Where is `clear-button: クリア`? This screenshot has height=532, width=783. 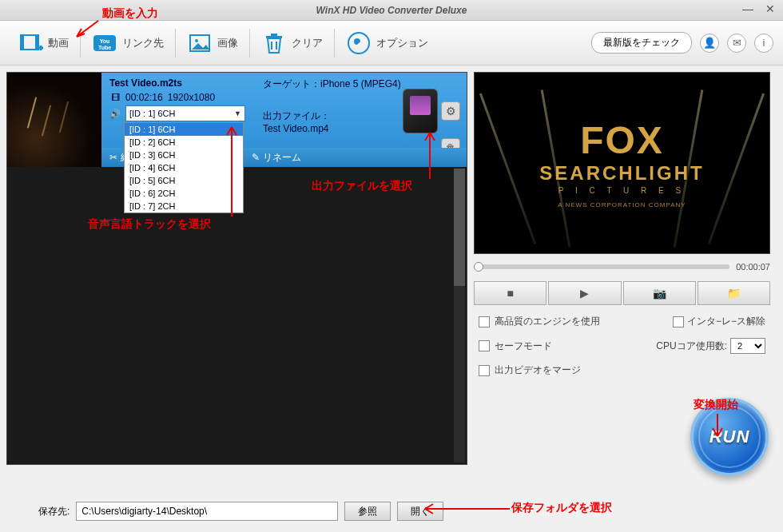
clear-button: クリア is located at coordinates (292, 43).